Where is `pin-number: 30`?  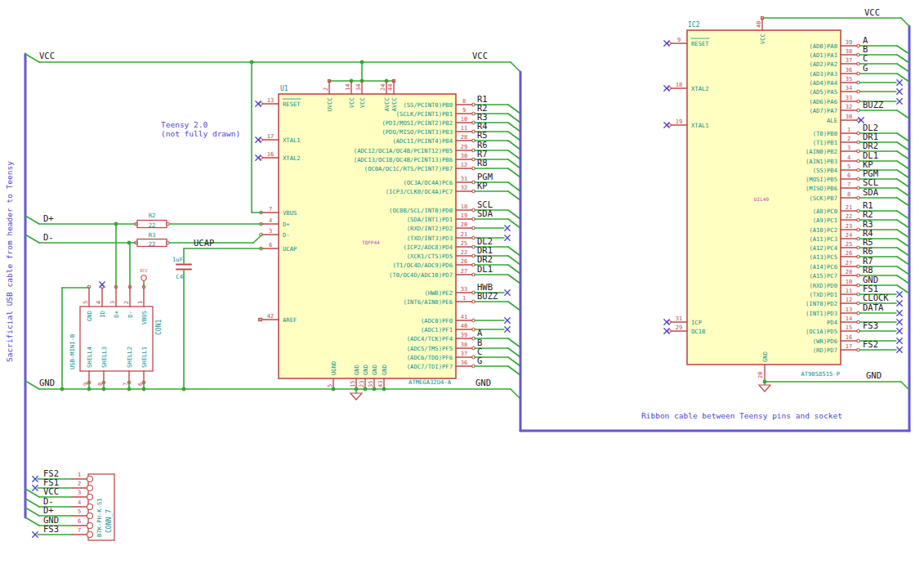 pin-number: 30 is located at coordinates (464, 156).